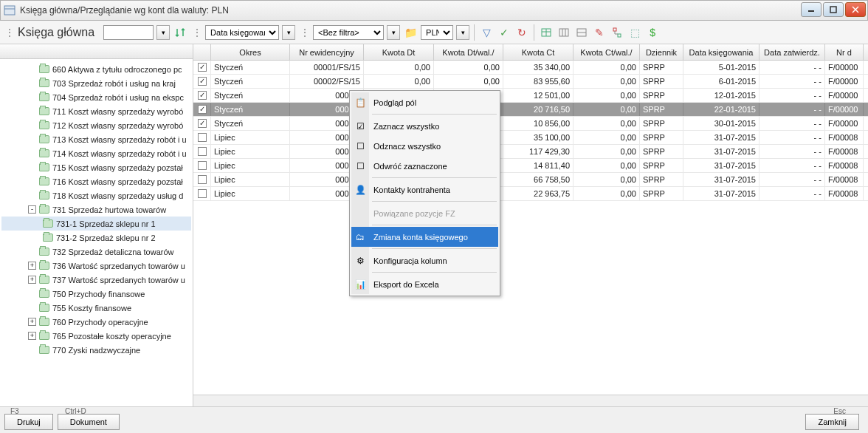  Describe the element at coordinates (96, 69) in the screenshot. I see `tree-item-660: 660 Aktywa z tytułu odroczonego pc` at that location.